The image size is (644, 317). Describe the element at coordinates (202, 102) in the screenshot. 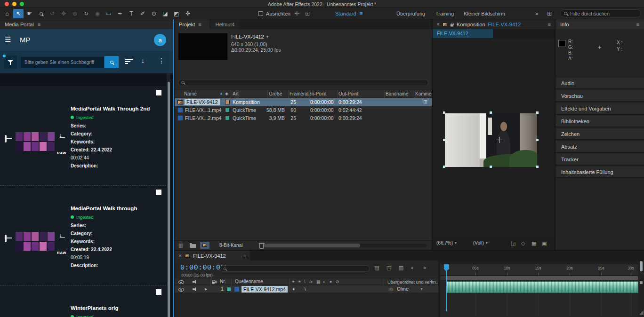

I see `row-name: FILE-VX-9412` at that location.